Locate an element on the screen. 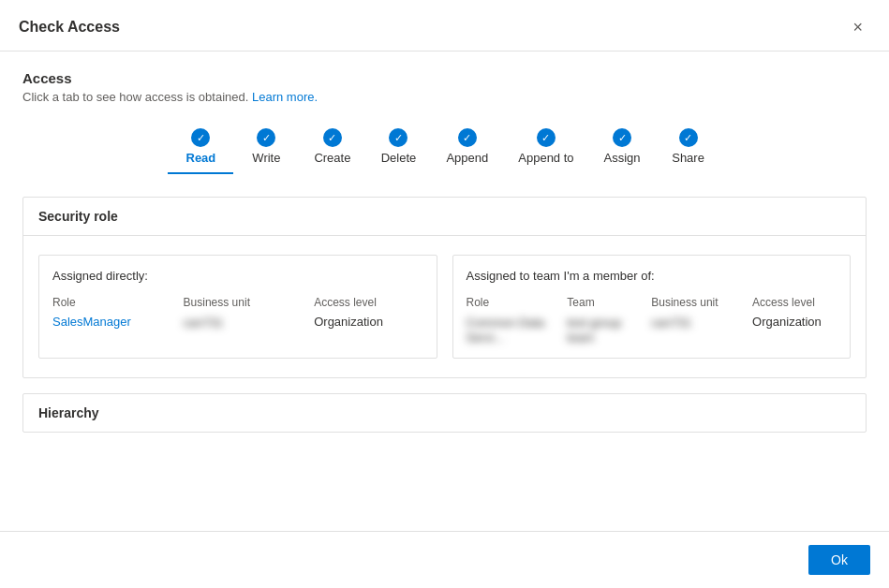 Image resolution: width=889 pixels, height=588 pixels. access-cell-direct: Organization is located at coordinates (368, 322).